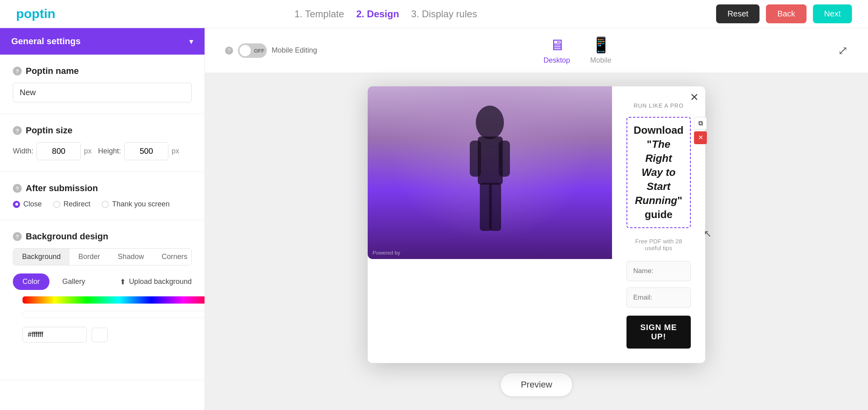 The height and width of the screenshot is (410, 868). What do you see at coordinates (378, 14) in the screenshot?
I see `nav-step-2: 2. Design` at bounding box center [378, 14].